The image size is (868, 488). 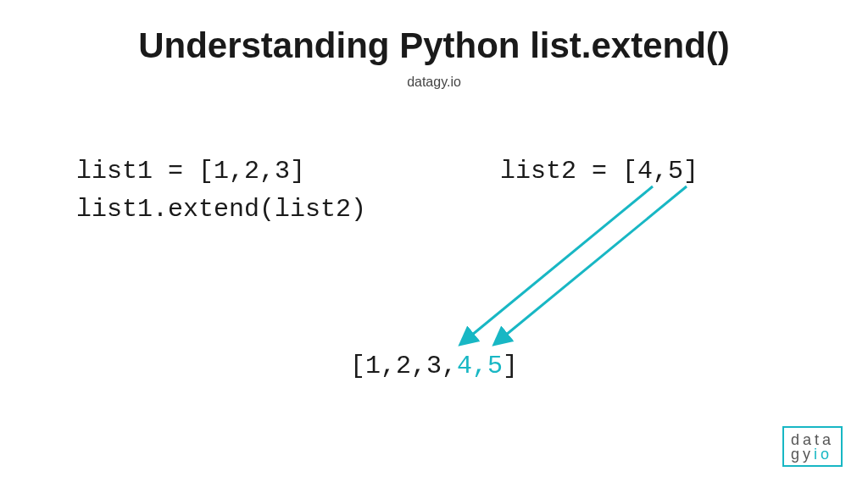 What do you see at coordinates (191, 171) in the screenshot?
I see `code-list1-assign: list1 = [1,2,3]` at bounding box center [191, 171].